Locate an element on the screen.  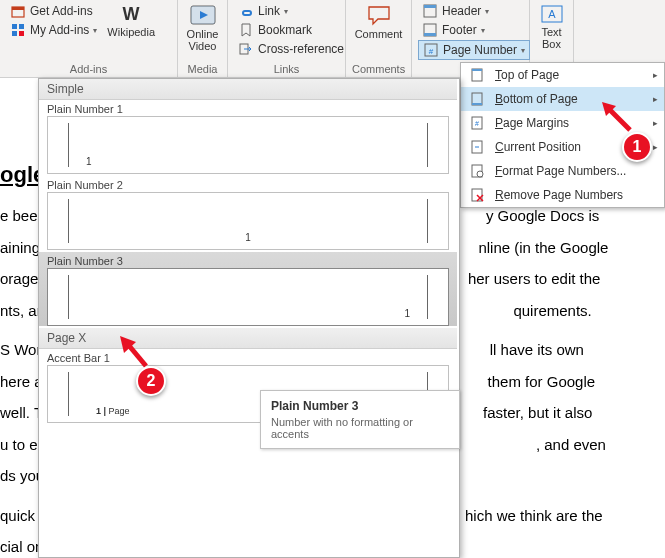
header-label: Header is located at coordinates (462, 11).